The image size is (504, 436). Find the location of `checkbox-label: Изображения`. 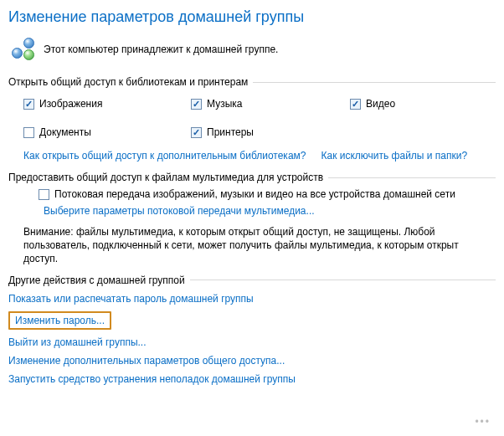

checkbox-label: Изображения is located at coordinates (70, 104).